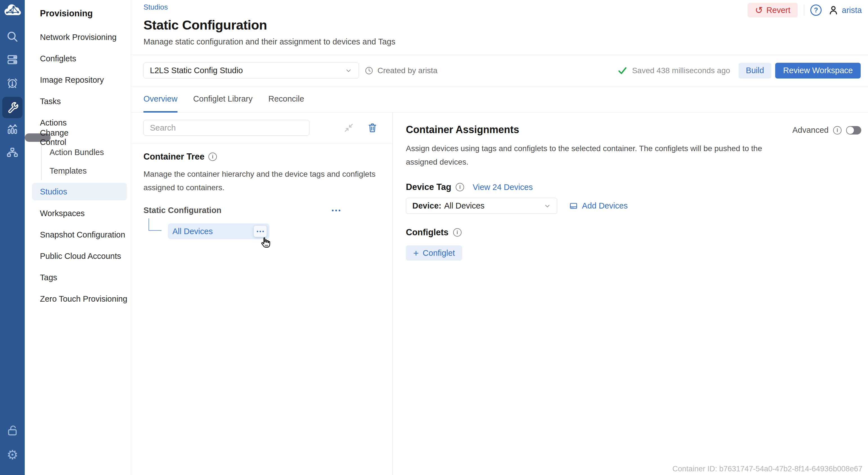  What do you see at coordinates (80, 191) in the screenshot?
I see `sidebar-item-studios: Studios` at bounding box center [80, 191].